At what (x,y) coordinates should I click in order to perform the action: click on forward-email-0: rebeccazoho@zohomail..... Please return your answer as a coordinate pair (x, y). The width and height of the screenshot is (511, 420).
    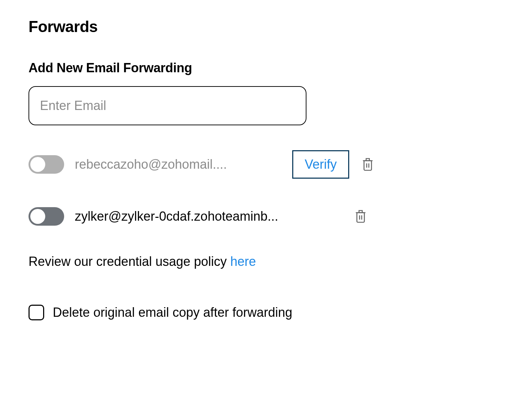
    Looking at the image, I should click on (178, 164).